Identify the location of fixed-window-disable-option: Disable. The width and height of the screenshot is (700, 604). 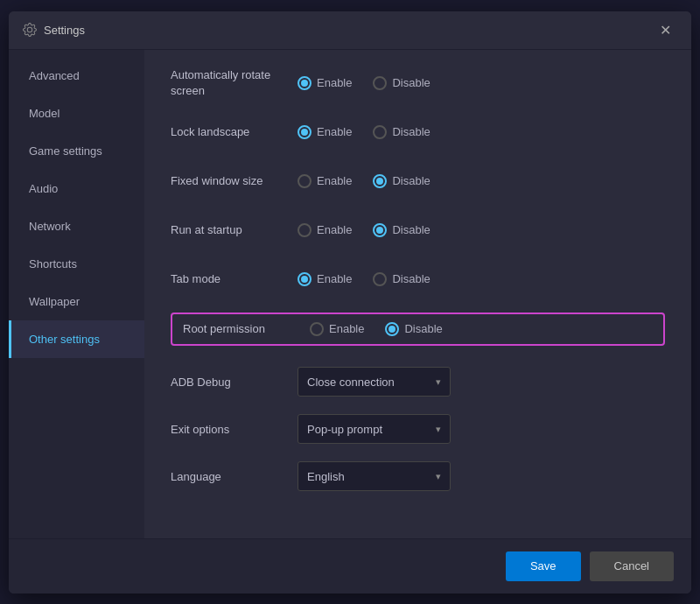
(401, 181).